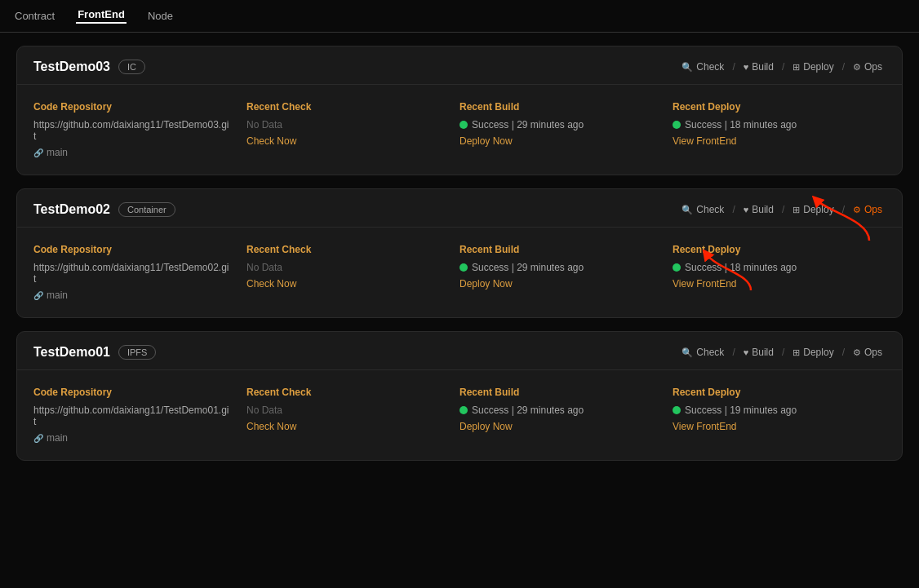 The height and width of the screenshot is (588, 919). Describe the element at coordinates (72, 67) in the screenshot. I see `project-name: TestDemo03` at that location.